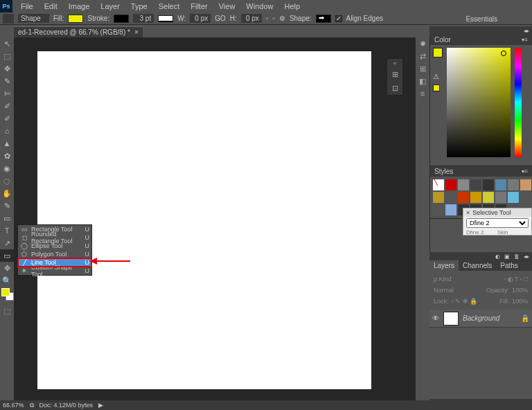  Describe the element at coordinates (468, 213) in the screenshot. I see `seltool-close-icon: ×` at that location.